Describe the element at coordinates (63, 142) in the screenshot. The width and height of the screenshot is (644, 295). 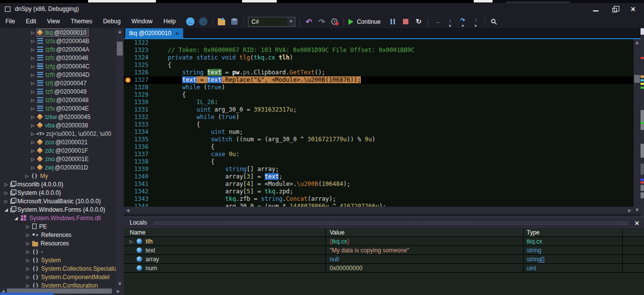
I see `tree-item-label: zco @02000021` at that location.